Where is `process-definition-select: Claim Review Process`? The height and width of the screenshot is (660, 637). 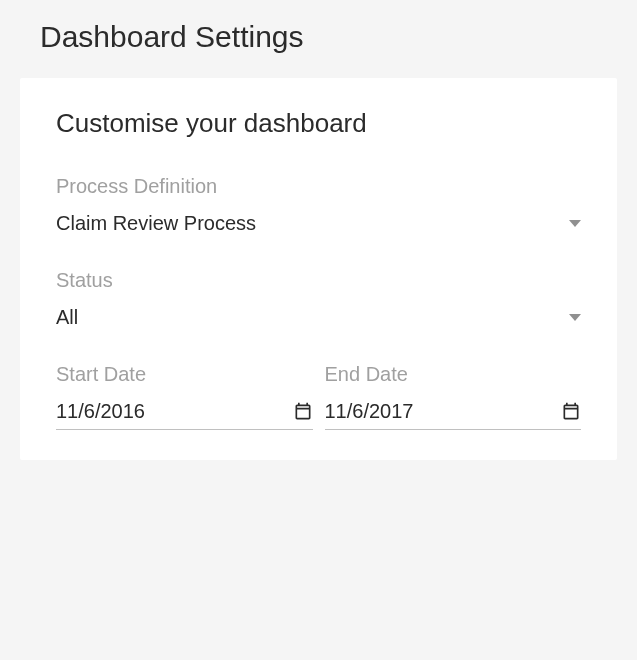
process-definition-select: Claim Review Process is located at coordinates (318, 224).